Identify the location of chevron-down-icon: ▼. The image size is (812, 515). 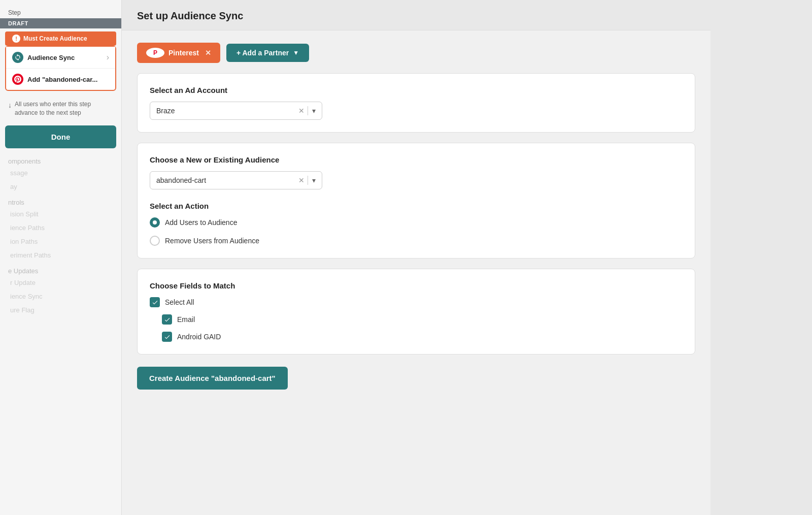
(296, 53).